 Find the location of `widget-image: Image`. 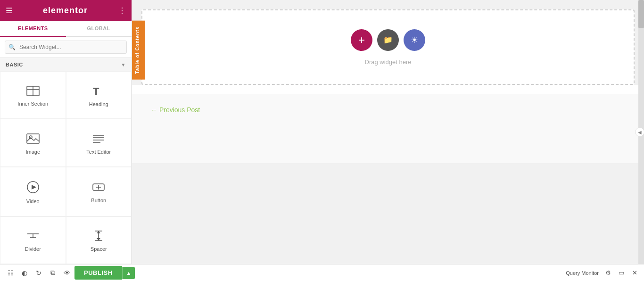

widget-image: Image is located at coordinates (33, 142).